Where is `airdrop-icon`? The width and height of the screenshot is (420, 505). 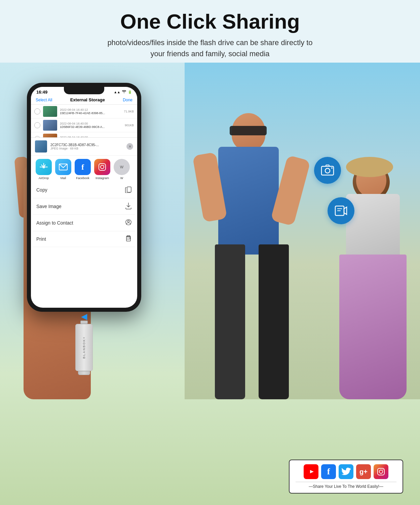
airdrop-icon is located at coordinates (44, 167).